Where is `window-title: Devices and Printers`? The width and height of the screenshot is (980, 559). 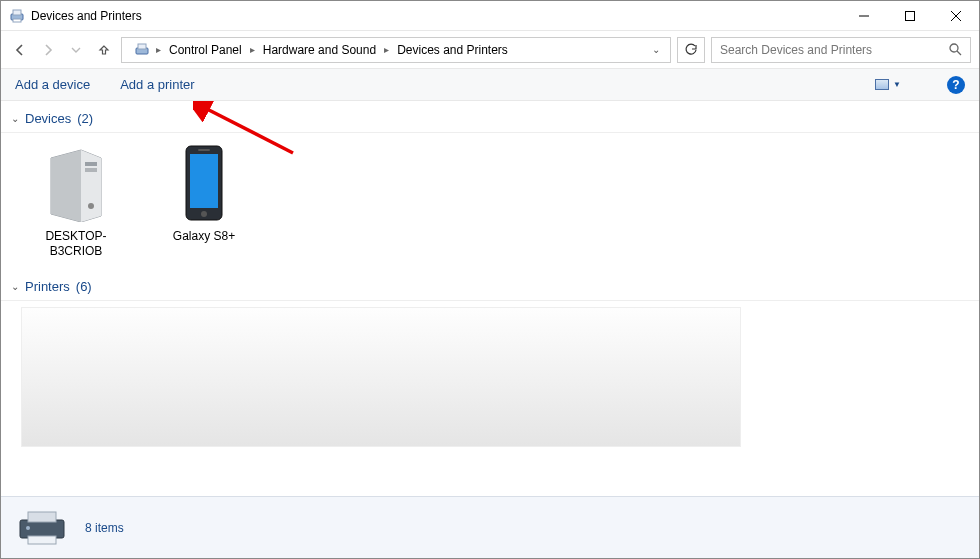 window-title: Devices and Printers is located at coordinates (86, 16).